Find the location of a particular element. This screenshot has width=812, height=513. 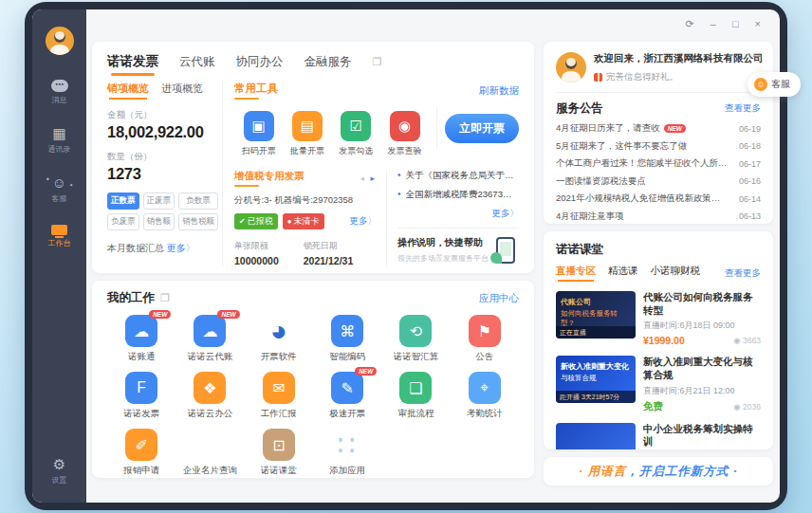

prev-arrow-icon: ◂ is located at coordinates (362, 178).